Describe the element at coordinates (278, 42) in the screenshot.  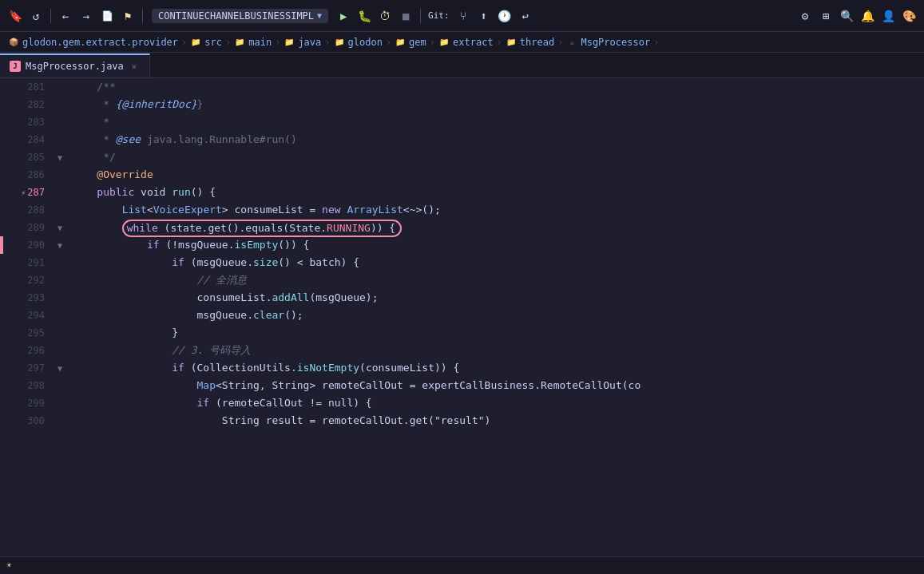
I see `breadcrumb-sep3: ›` at that location.